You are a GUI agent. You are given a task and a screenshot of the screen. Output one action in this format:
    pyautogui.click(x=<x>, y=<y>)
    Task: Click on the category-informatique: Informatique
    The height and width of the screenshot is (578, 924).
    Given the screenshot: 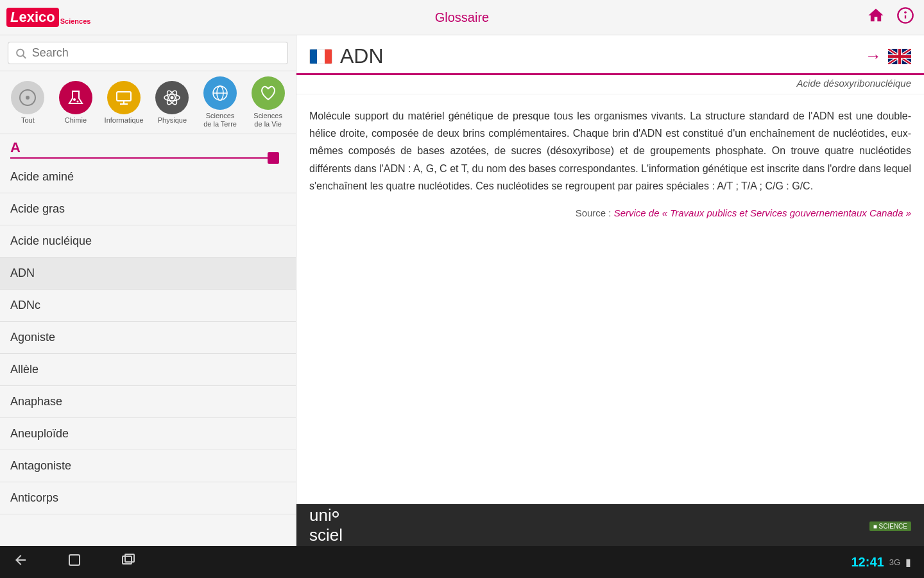 What is the action you would take?
    pyautogui.click(x=124, y=103)
    